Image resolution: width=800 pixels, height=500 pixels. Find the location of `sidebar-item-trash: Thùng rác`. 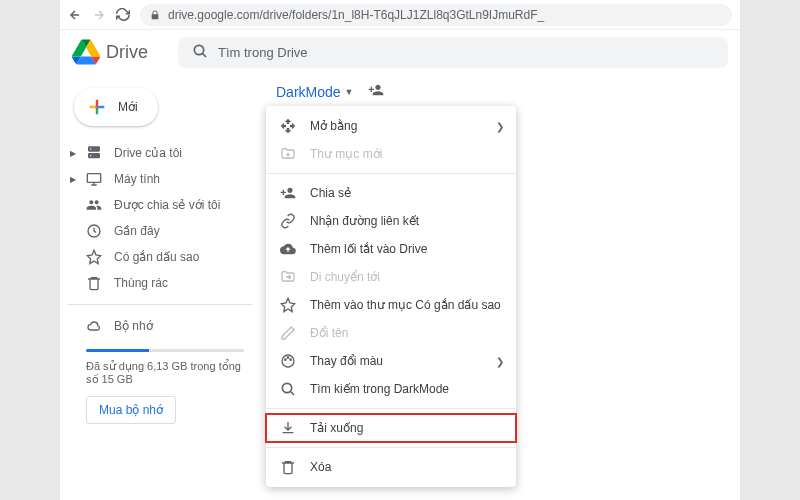

sidebar-item-trash: Thùng rác is located at coordinates (160, 283).